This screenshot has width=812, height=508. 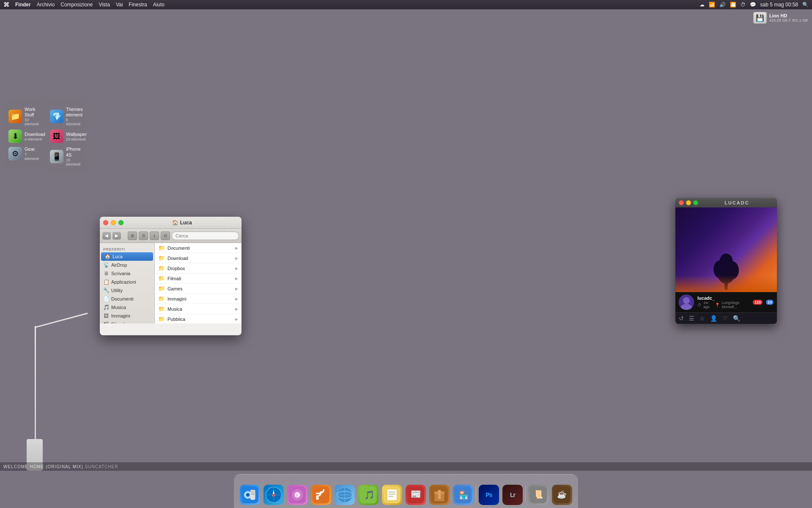 I want to click on desktop-icon-wallpaper: 🖼 Wallpaper 23 elementi, so click(x=66, y=136).